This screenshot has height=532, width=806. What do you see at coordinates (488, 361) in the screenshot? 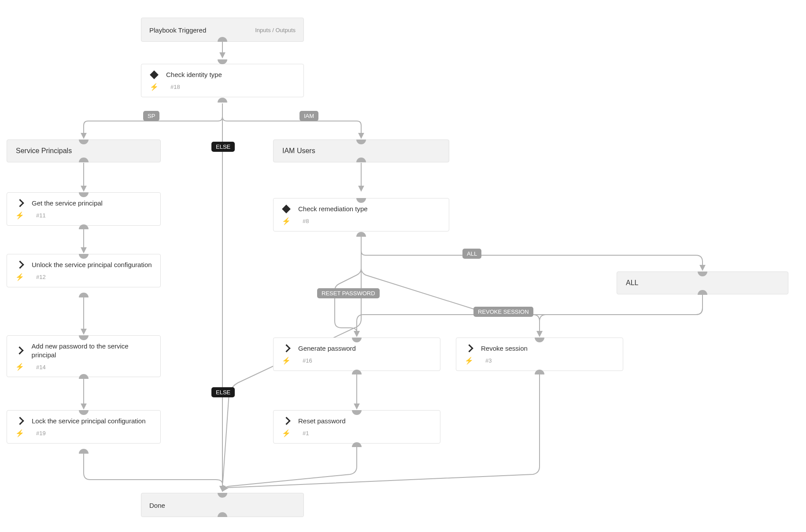
I see `step-number: #3` at bounding box center [488, 361].